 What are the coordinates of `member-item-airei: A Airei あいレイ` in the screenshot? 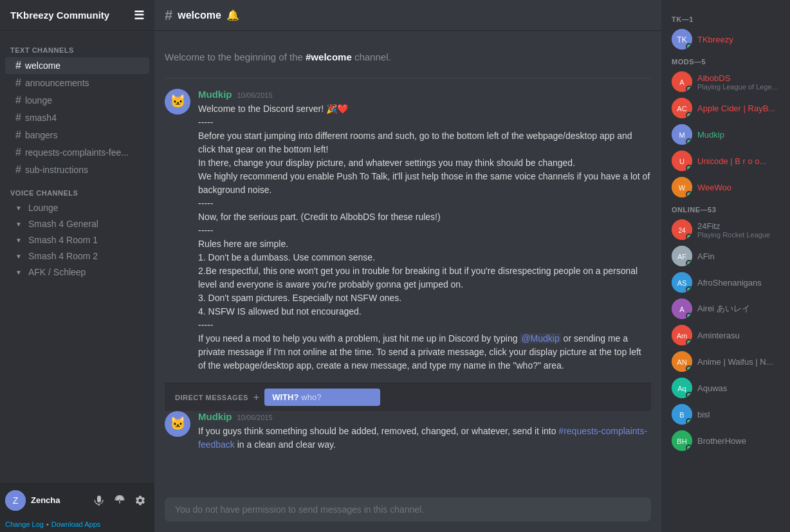 It's located at (726, 309).